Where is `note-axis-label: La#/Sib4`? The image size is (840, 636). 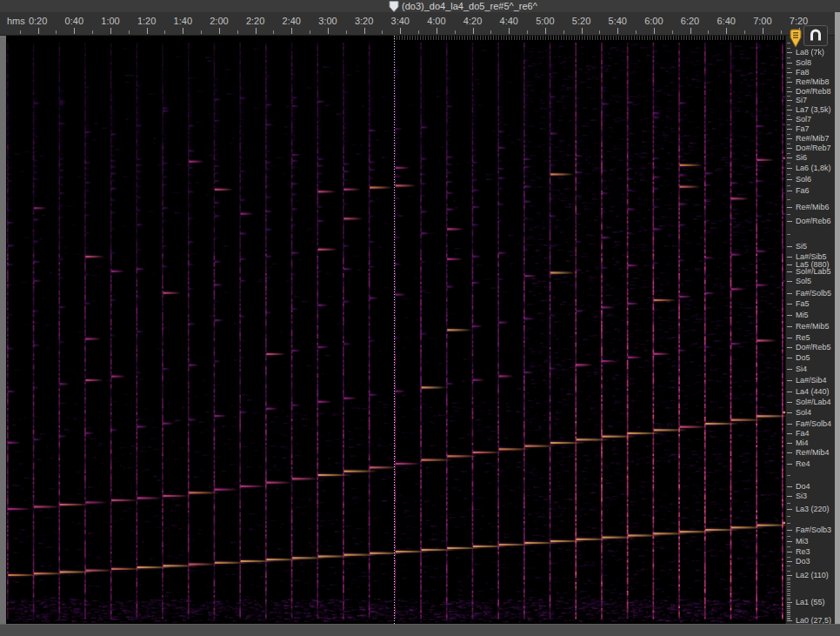 note-axis-label: La#/Sib4 is located at coordinates (811, 380).